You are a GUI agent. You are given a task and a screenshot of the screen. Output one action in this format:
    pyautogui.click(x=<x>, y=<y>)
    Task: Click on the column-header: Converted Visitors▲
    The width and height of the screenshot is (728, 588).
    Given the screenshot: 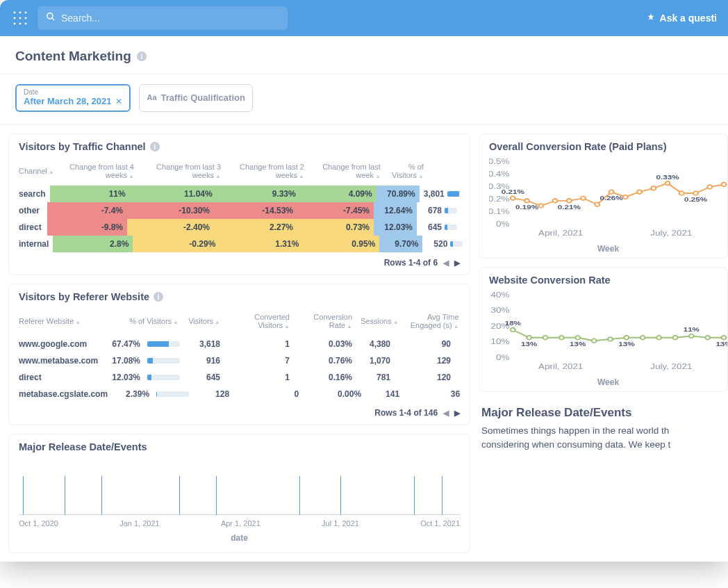 What is the action you would take?
    pyautogui.click(x=259, y=321)
    